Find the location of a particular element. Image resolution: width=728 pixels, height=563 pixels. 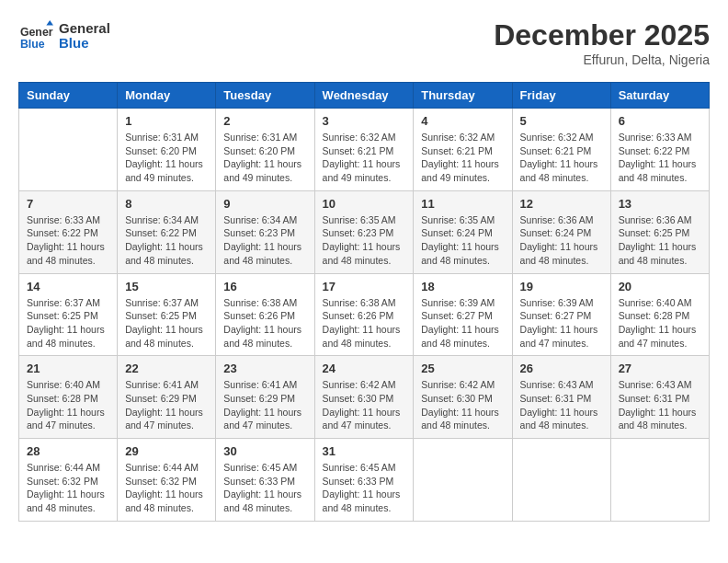

calendar-cell: 3Sunrise: 6:32 AM Sunset: 6:21 PM Daylig… is located at coordinates (364, 150).